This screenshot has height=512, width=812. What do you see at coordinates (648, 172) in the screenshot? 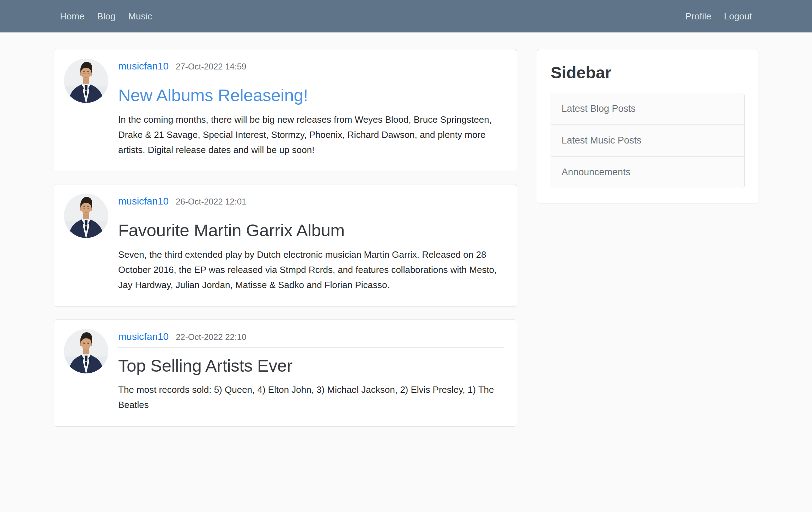
I see `sidebar-item-announcements: Announcements` at bounding box center [648, 172].